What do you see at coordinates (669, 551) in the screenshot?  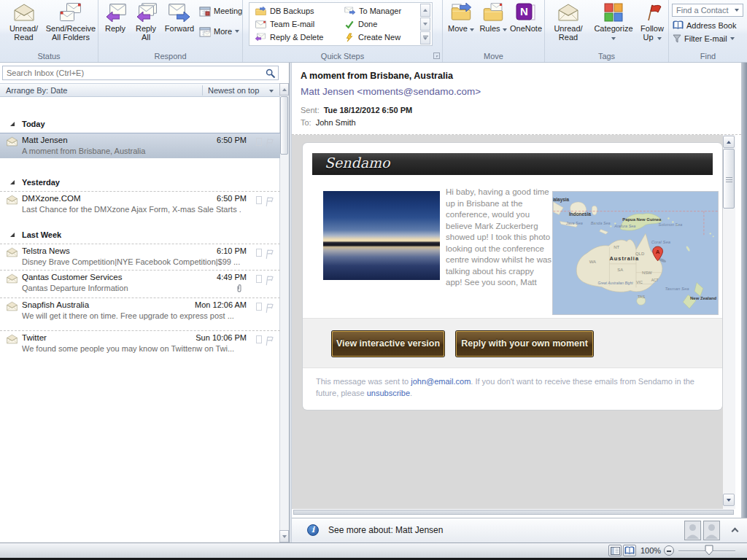 I see `zoom-out-button` at bounding box center [669, 551].